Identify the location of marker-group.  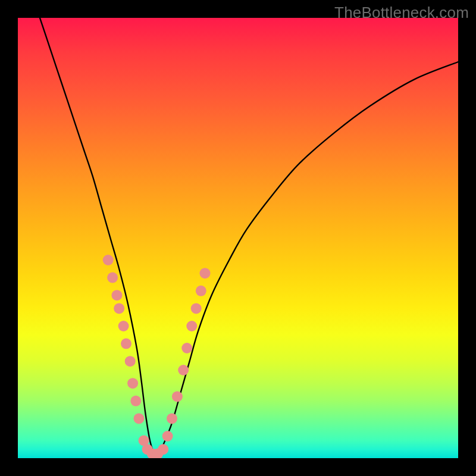
(157, 356).